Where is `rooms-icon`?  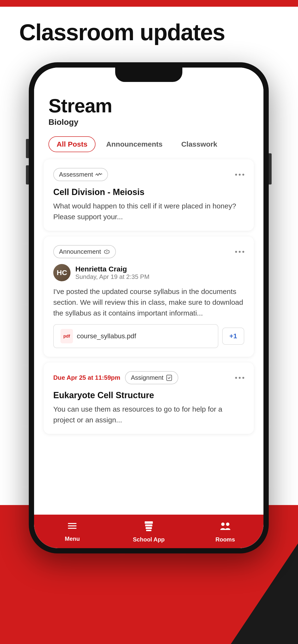 rooms-icon is located at coordinates (225, 527).